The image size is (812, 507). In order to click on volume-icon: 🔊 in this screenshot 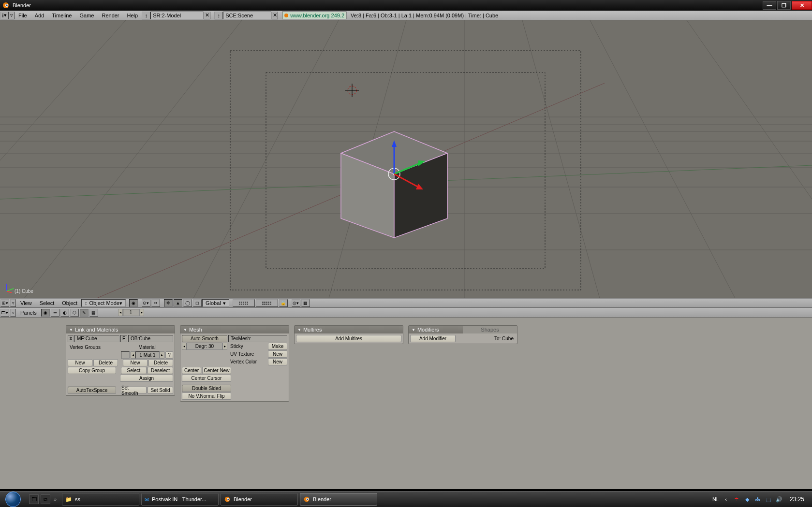, I will do `click(779, 499)`.